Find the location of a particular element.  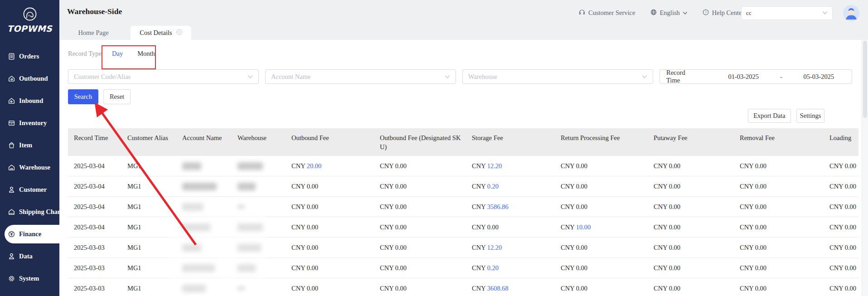

sidebar-item-inventory: Inventory is located at coordinates (30, 123).